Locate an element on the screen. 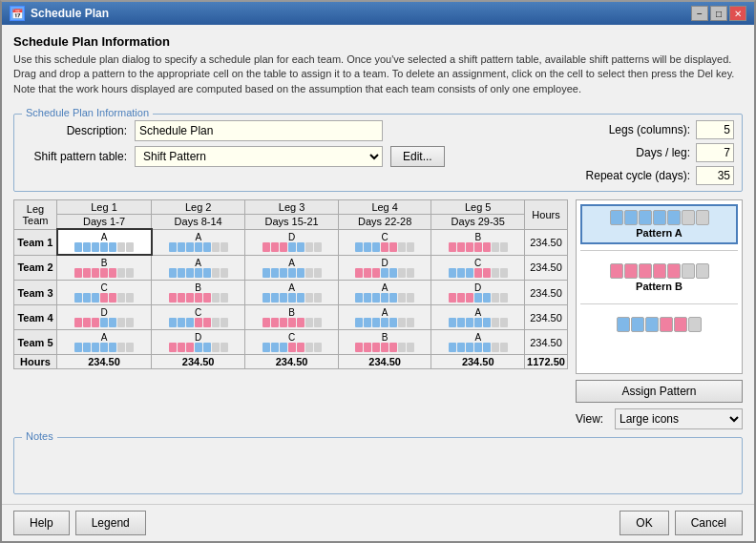  leg3-days: Days 15-21 is located at coordinates (292, 222).